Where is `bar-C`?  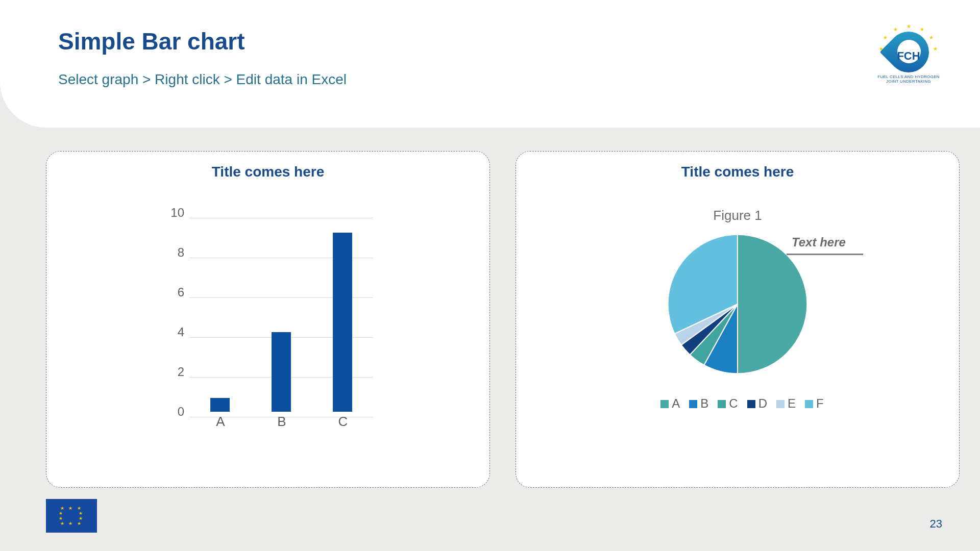
bar-C is located at coordinates (342, 322).